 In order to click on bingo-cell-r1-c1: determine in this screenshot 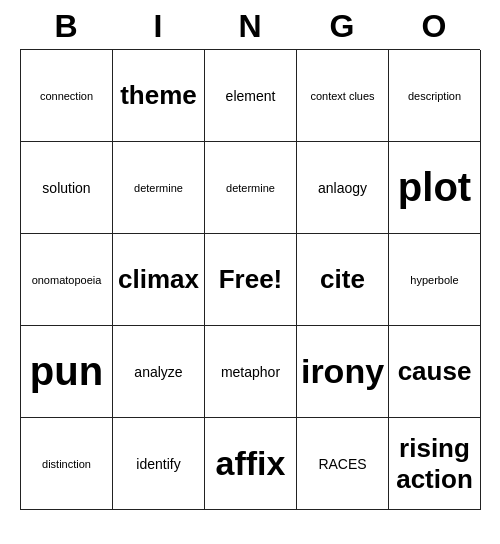, I will do `click(159, 188)`.